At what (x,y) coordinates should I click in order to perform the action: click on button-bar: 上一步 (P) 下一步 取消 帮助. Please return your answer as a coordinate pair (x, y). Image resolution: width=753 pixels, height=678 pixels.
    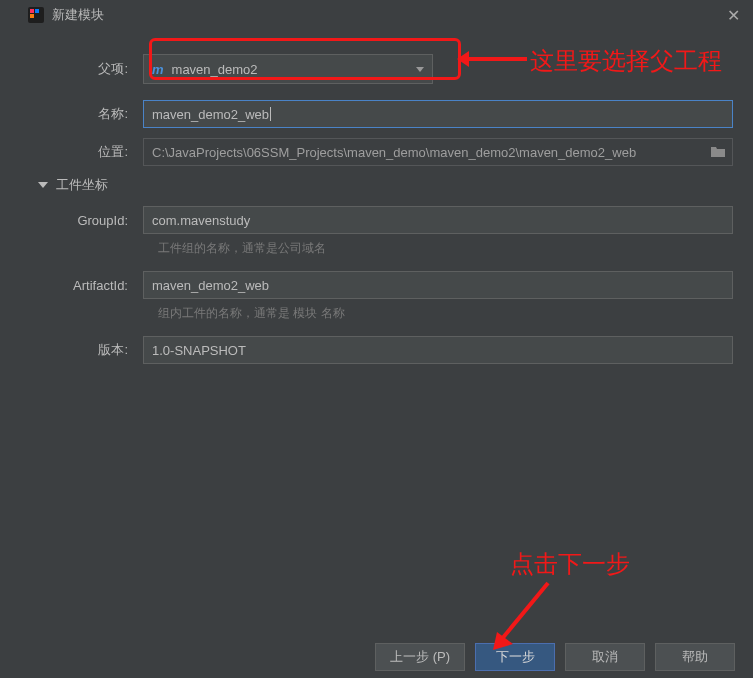
    Looking at the image, I should click on (394, 657).